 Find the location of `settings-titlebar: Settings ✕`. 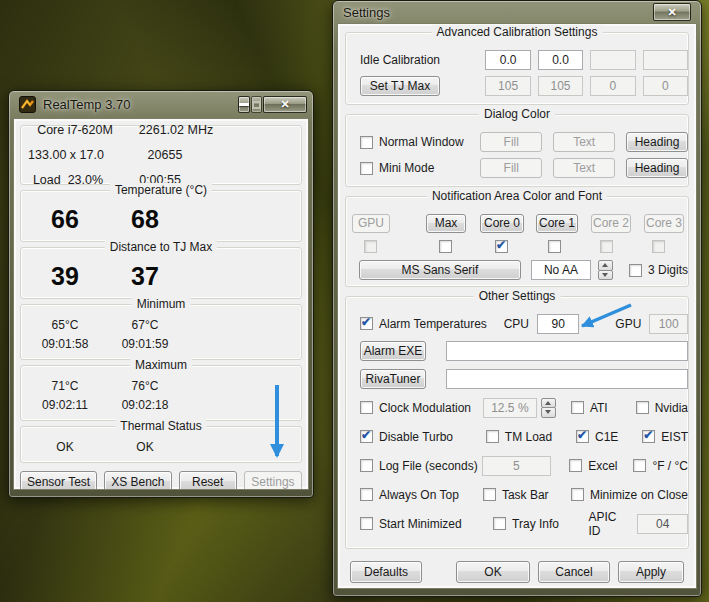

settings-titlebar: Settings ✕ is located at coordinates (517, 12).